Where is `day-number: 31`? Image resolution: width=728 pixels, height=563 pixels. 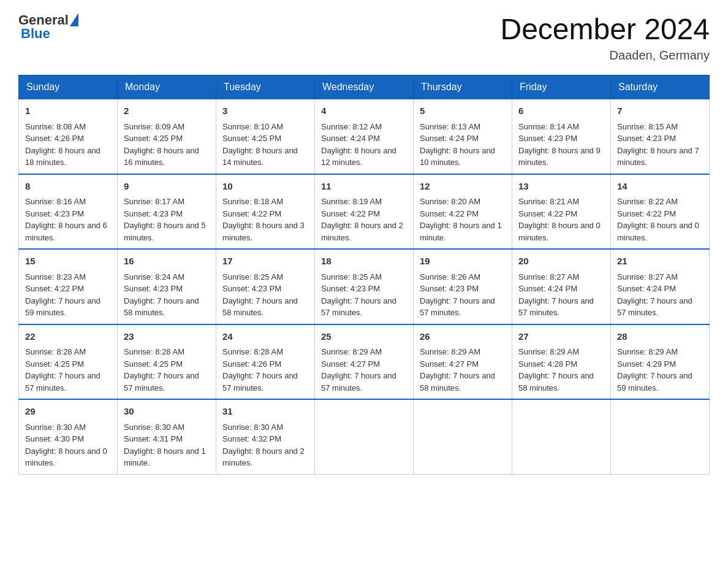 day-number: 31 is located at coordinates (265, 412).